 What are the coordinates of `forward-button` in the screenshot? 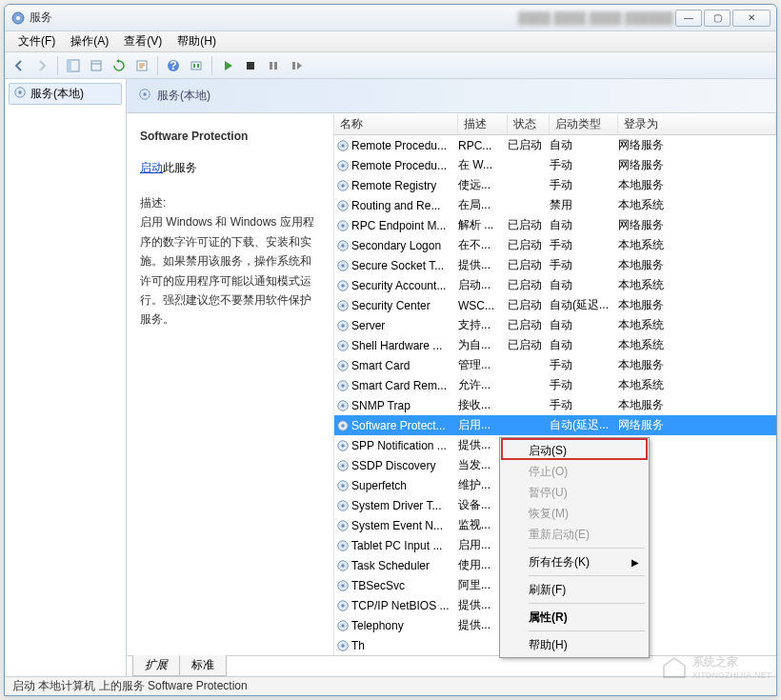 It's located at (42, 66).